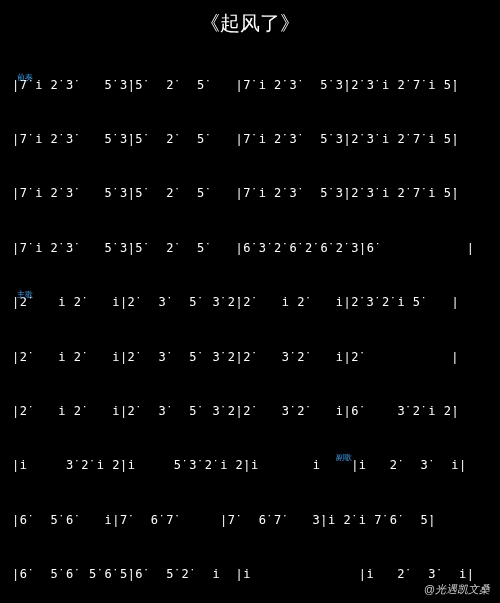 The width and height of the screenshot is (500, 603). Describe the element at coordinates (250, 466) in the screenshot. I see `sheet-row: |i̇ 3̇ 2̇ i̇ 2̇|i̇ 5̇ 3̇ 2̇ i̇ 2̇|i̇ i̇ …` at that location.